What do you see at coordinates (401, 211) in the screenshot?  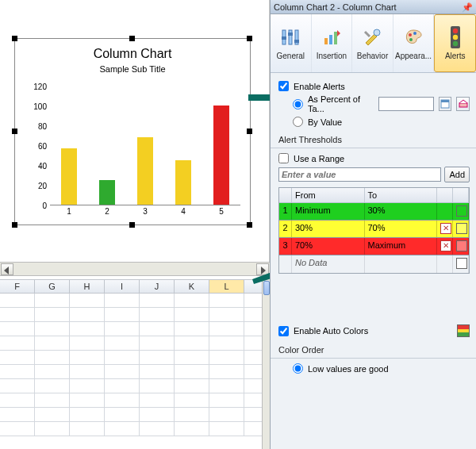 I see `threshold-to: 30%` at bounding box center [401, 211].